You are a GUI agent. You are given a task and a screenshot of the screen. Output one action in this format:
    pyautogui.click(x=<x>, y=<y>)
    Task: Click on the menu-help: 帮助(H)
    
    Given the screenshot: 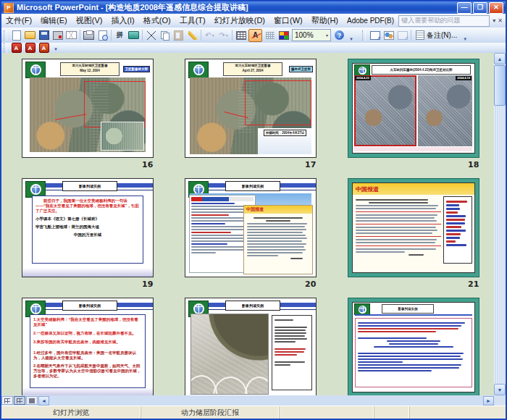 What is the action you would take?
    pyautogui.click(x=324, y=20)
    